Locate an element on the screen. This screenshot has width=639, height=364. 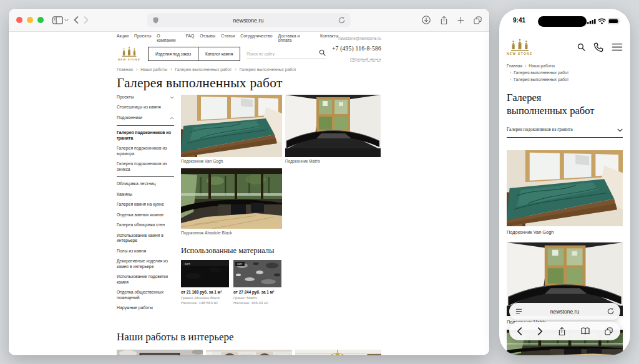
gallery-item-absolute-black: Подоконник Absolute Black is located at coordinates (281, 202).